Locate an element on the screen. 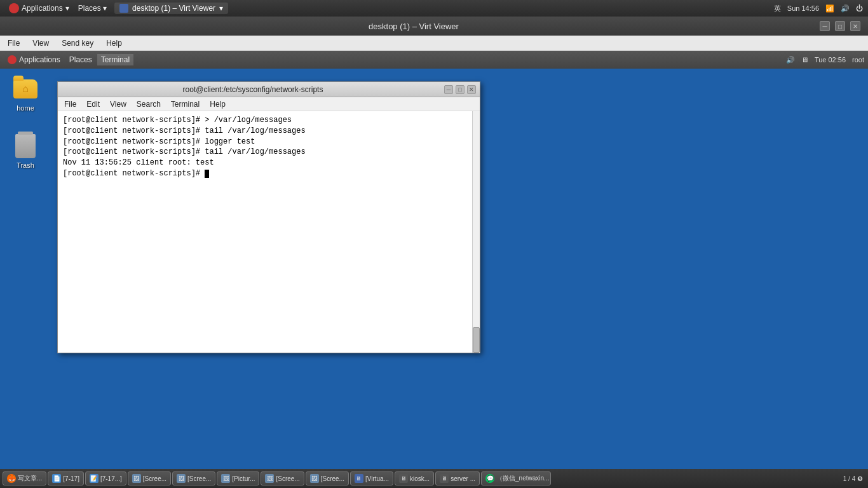 This screenshot has width=868, height=488. virt-viewer-minimize-button: ─ is located at coordinates (825, 26).